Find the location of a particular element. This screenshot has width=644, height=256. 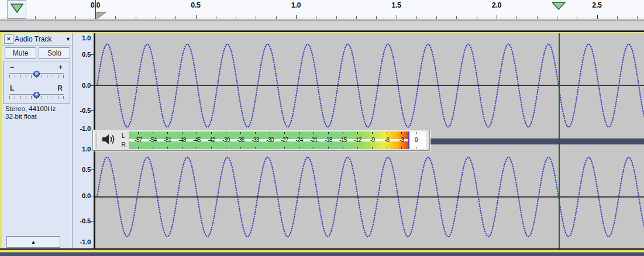

zero-line-channel2 is located at coordinates (370, 197).